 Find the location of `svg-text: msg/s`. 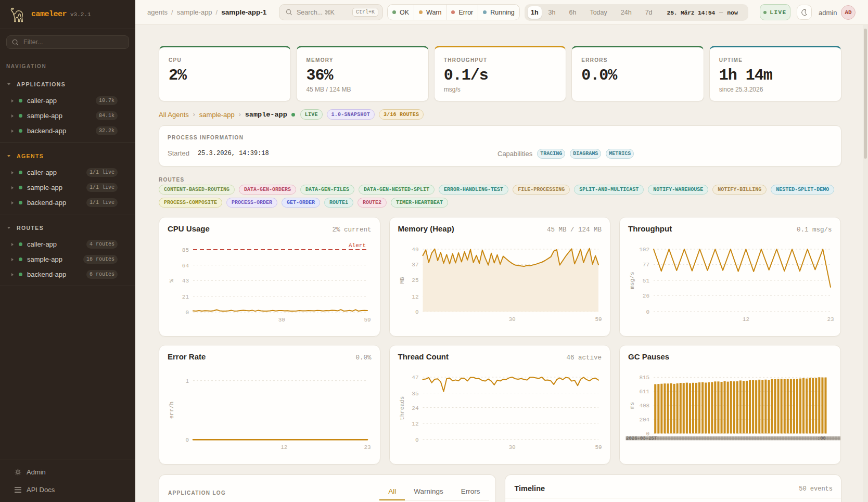

svg-text: msg/s is located at coordinates (632, 280).